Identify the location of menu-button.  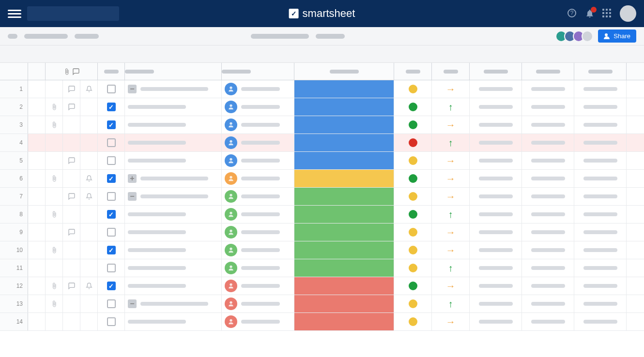
(15, 14).